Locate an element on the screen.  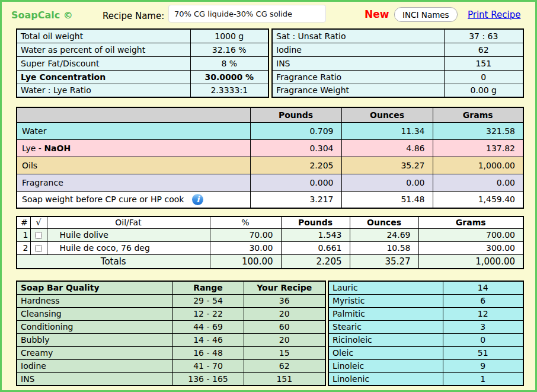
quality-value: 151 is located at coordinates (285, 379).